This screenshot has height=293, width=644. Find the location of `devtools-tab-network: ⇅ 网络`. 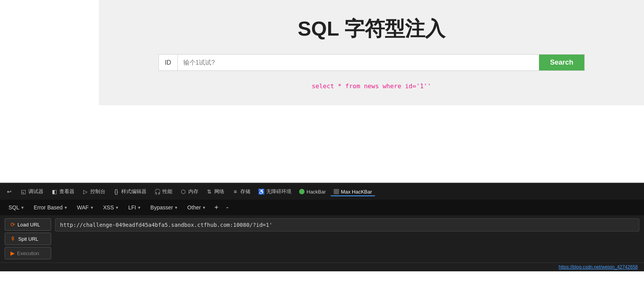

devtools-tab-network: ⇅ 网络 is located at coordinates (215, 192).